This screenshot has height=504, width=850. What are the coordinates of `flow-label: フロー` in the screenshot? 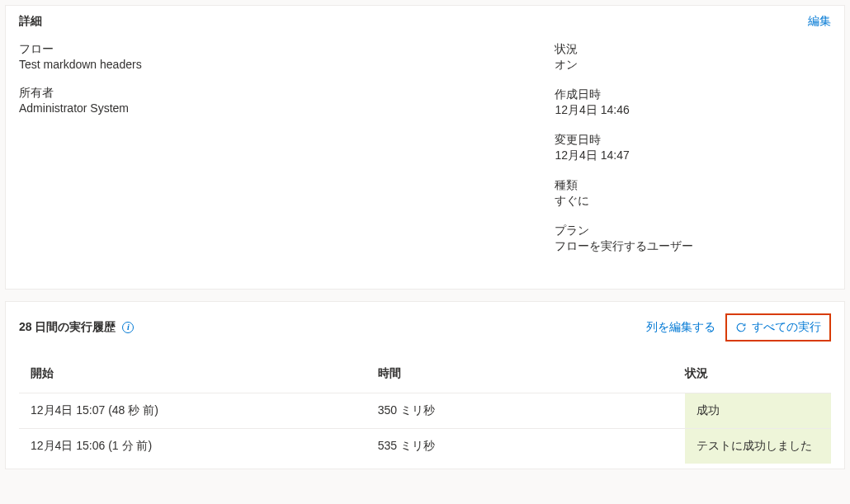 It's located at (287, 49).